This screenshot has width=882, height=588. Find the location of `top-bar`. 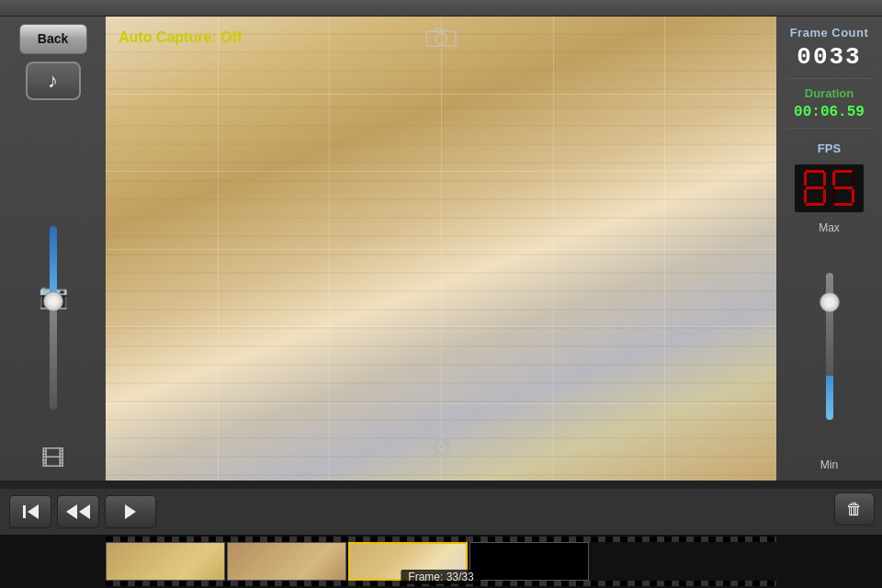

top-bar is located at coordinates (441, 8).